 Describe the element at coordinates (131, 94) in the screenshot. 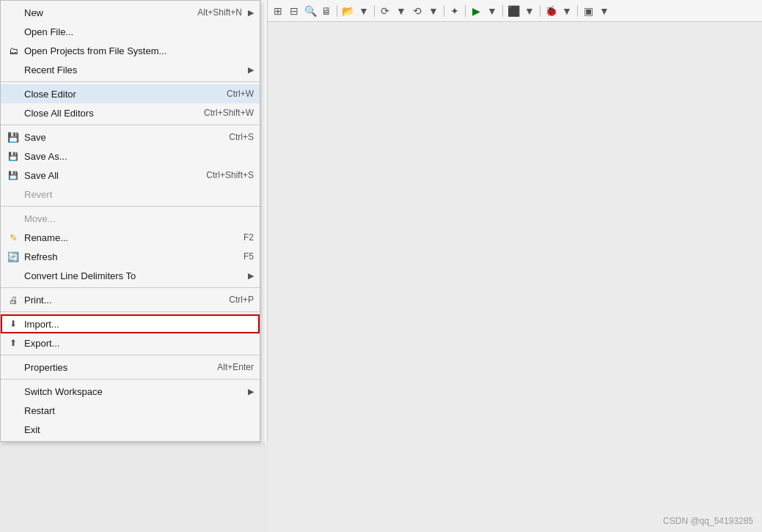

I see `menu-item-close-editor: Close EditorCtrl+W` at that location.